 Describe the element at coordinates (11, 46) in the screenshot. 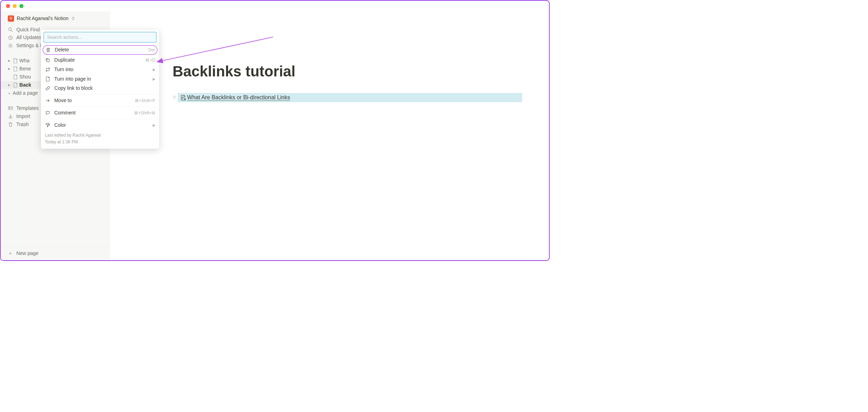

I see `gear-icon` at that location.